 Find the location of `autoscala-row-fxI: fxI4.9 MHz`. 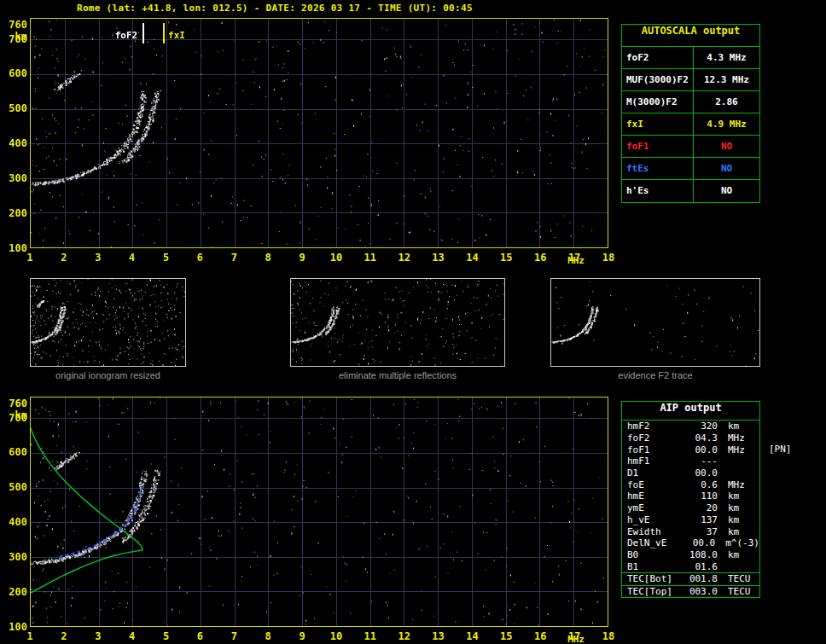

autoscala-row-fxI: fxI4.9 MHz is located at coordinates (691, 125).